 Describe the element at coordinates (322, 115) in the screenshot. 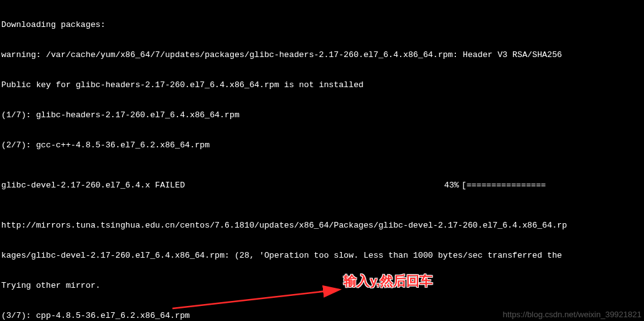

I see `output-line: (1/7): glibc-headers-2.17-260.el7_6.4.x8…` at that location.